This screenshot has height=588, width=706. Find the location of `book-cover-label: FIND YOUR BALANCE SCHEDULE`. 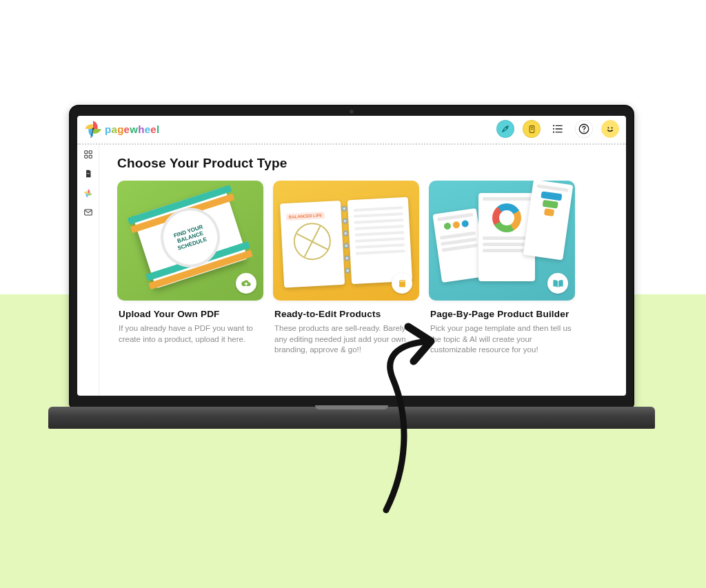

book-cover-label: FIND YOUR BALANCE SCHEDULE is located at coordinates (190, 237).